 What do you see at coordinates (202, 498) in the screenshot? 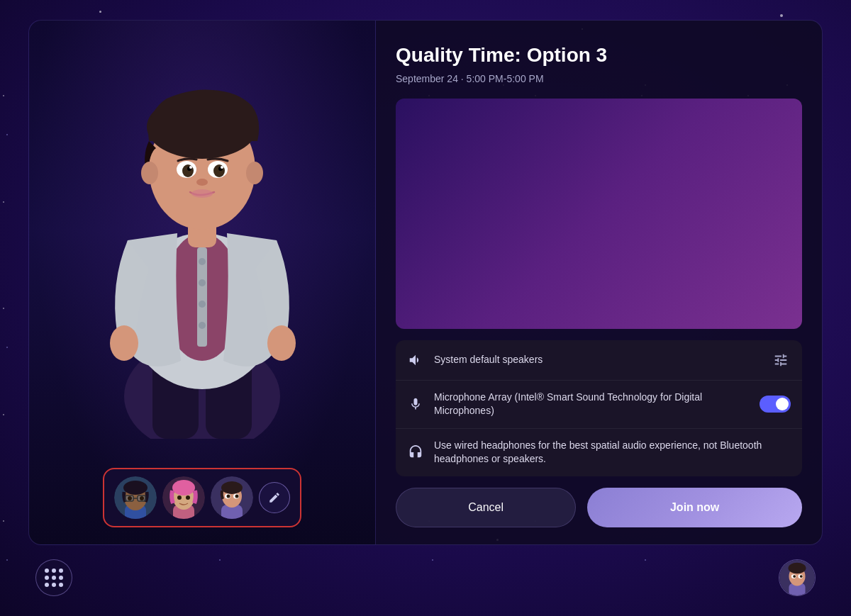
I see `avatar-selector` at bounding box center [202, 498].